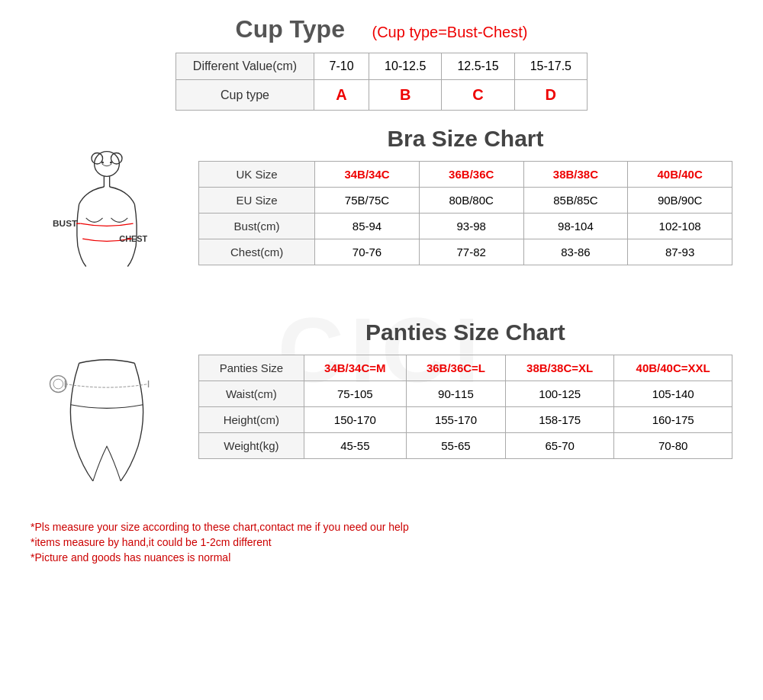 This screenshot has width=763, height=700. What do you see at coordinates (472, 201) in the screenshot?
I see `bra-eu-2: 80B/80C` at bounding box center [472, 201].